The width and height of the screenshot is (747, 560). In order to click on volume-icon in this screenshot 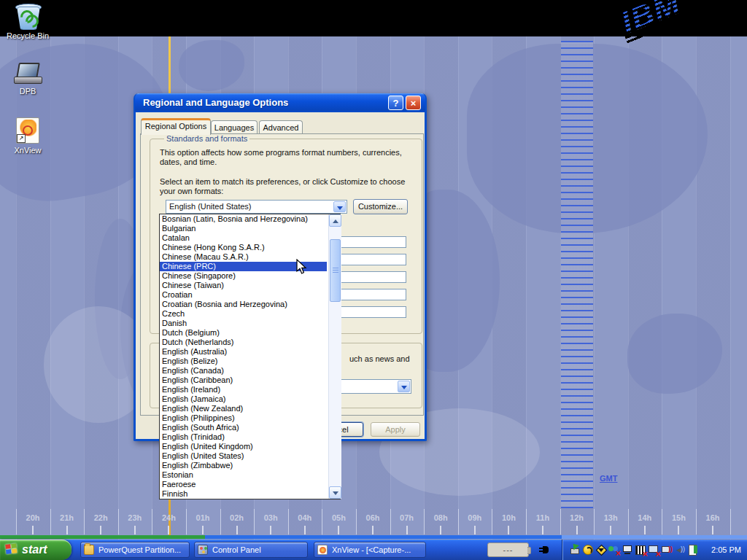, I will do `click(680, 550)`.